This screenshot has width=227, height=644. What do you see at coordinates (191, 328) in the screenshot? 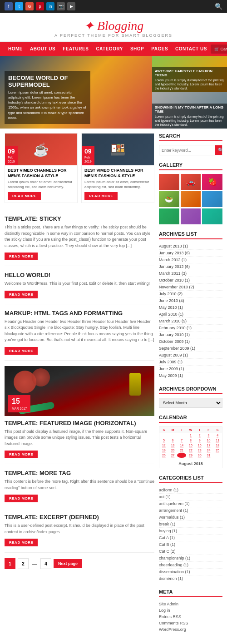
I see `archive-item: February 2010 (1)` at bounding box center [191, 328].